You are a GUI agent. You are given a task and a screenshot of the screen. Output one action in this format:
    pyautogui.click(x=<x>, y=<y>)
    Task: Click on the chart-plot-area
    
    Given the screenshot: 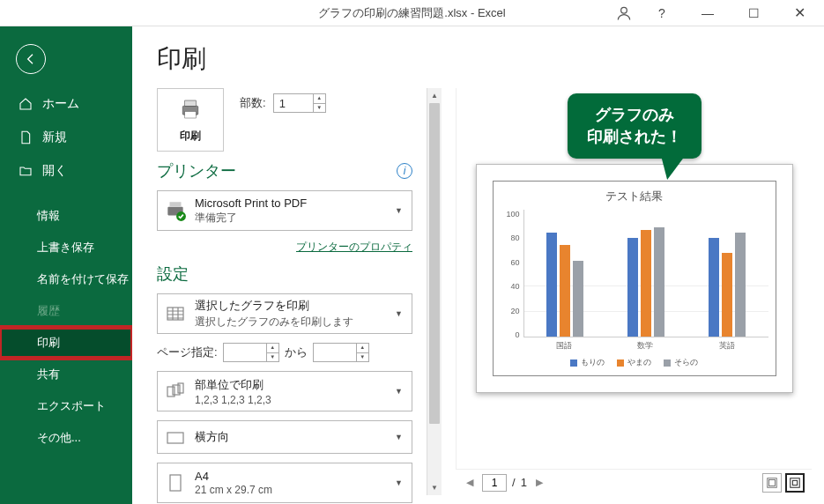 What is the action you would take?
    pyautogui.click(x=646, y=273)
    